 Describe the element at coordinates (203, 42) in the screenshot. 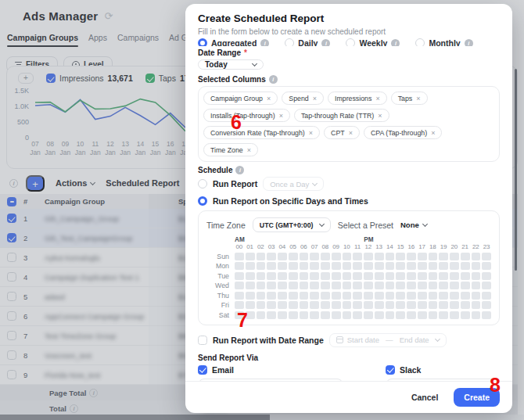

I see `aggregated-radio` at that location.